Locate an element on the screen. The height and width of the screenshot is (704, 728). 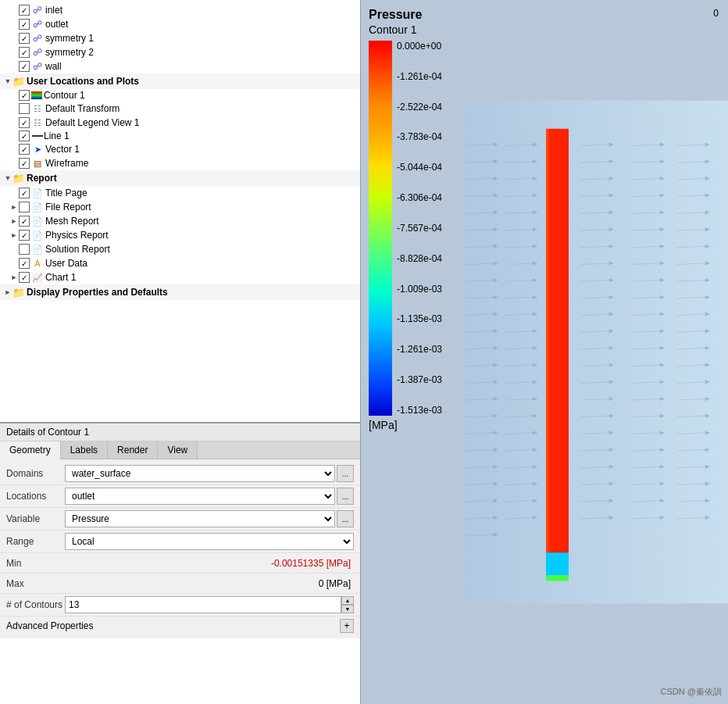
expand-arrow-physics-report: ► is located at coordinates (14, 235).